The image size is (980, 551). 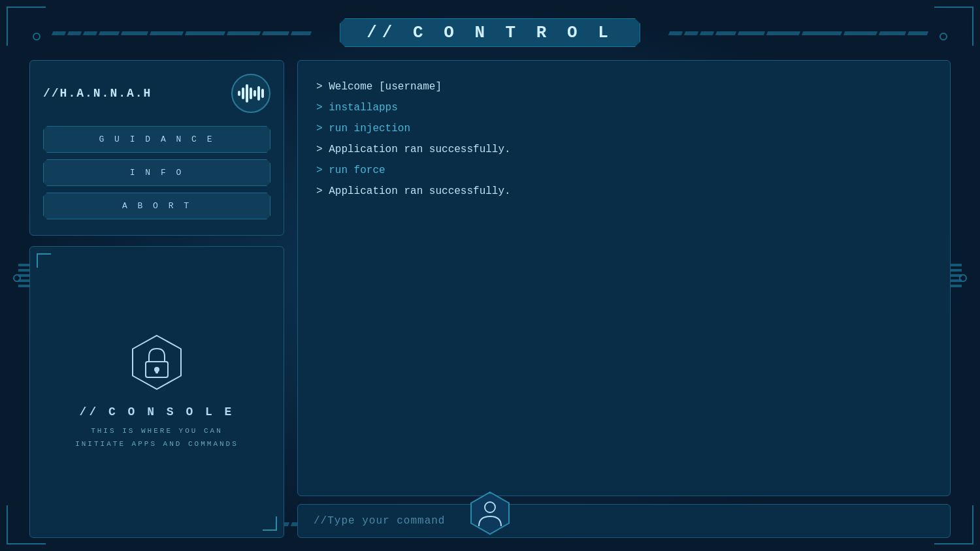 What do you see at coordinates (97, 93) in the screenshot?
I see `hannah-title: //H.A.N.N.A.H` at bounding box center [97, 93].